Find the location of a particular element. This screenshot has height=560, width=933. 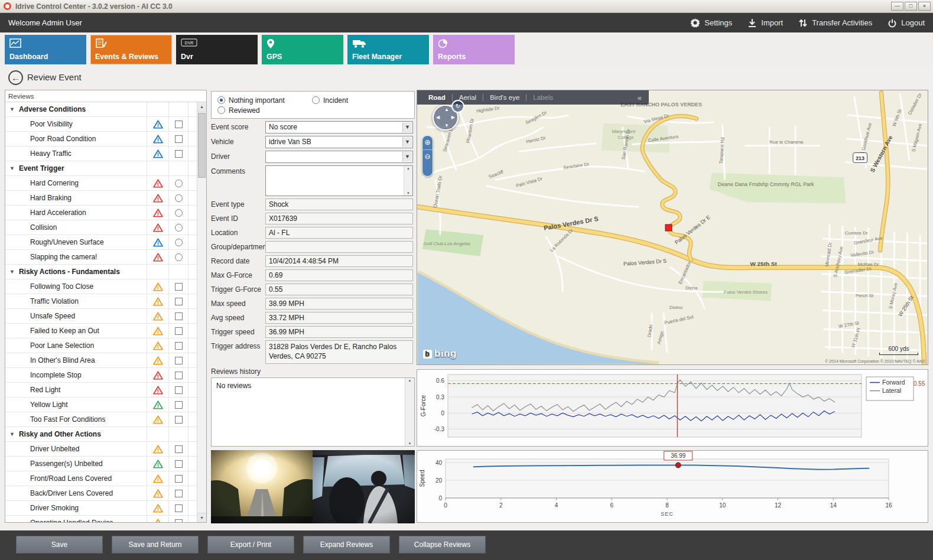

event-score-select: No score▼ is located at coordinates (339, 128).